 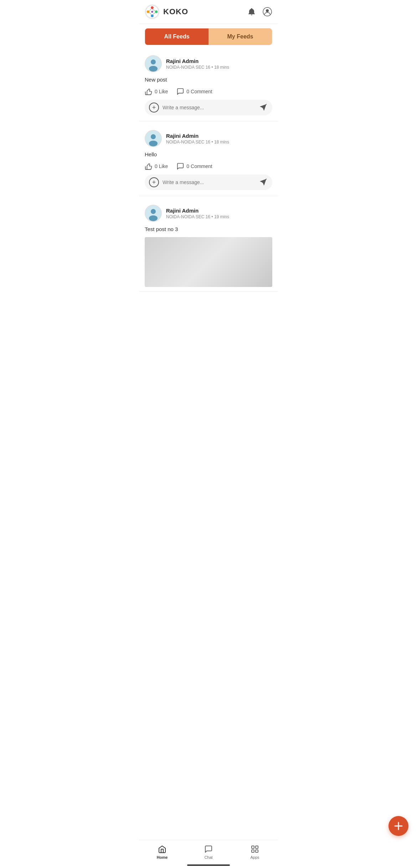 I want to click on header-left: KOKO, so click(x=166, y=12).